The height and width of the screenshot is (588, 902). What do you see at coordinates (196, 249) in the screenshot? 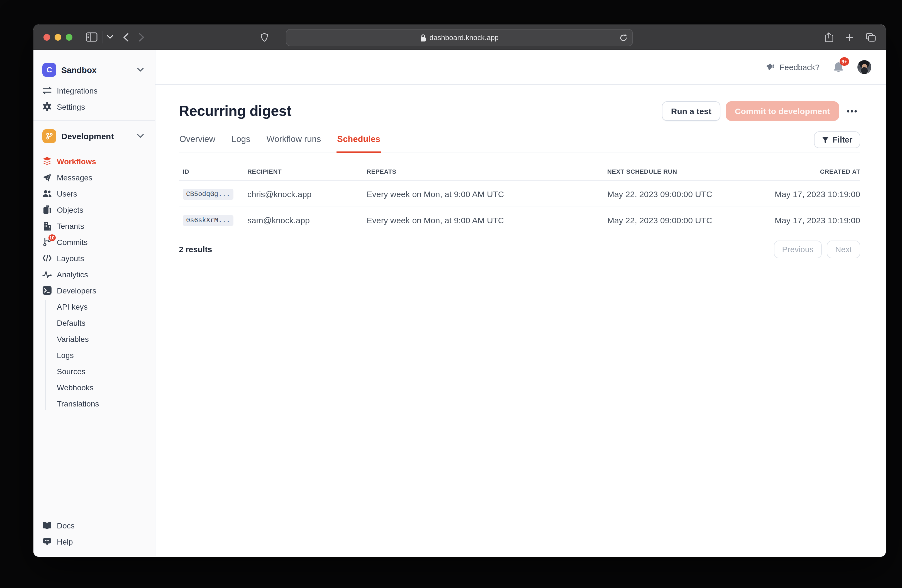
I see `results-count: 2 results` at bounding box center [196, 249].